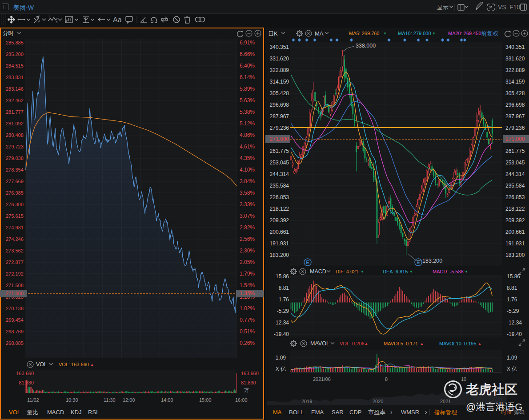 This screenshot has height=420, width=529. Describe the element at coordinates (49, 16) in the screenshot. I see `svg-text: 1` at that location.